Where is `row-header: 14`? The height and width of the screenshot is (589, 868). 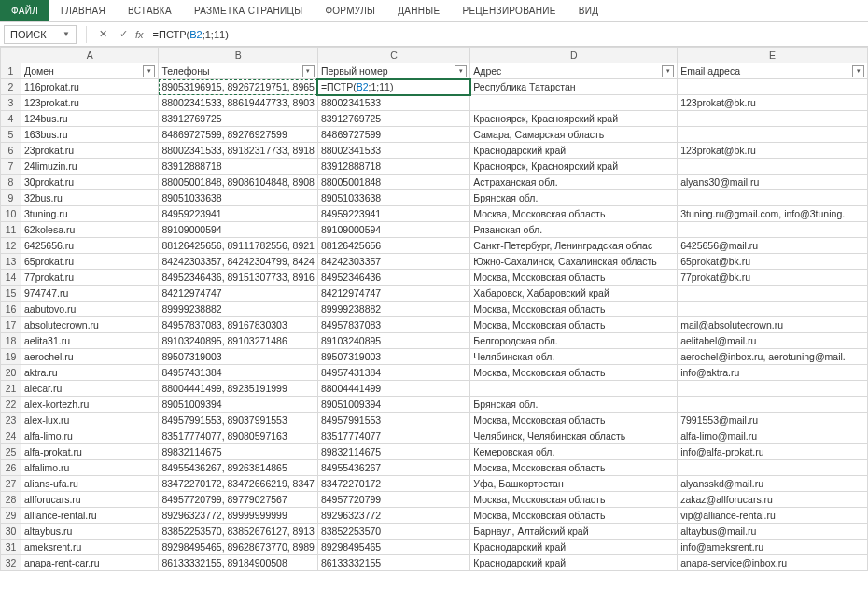 row-header: 14 is located at coordinates (11, 278).